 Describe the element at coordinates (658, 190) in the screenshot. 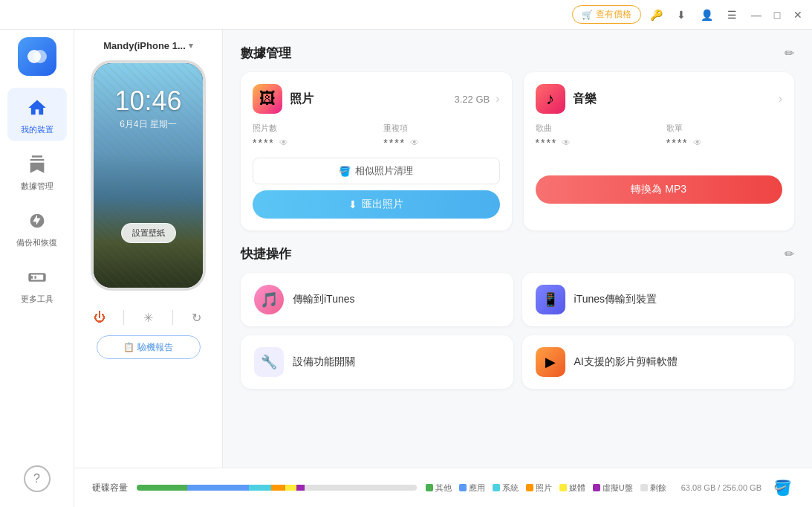

I see `convert-mp3-label: 轉換為 MP3` at that location.